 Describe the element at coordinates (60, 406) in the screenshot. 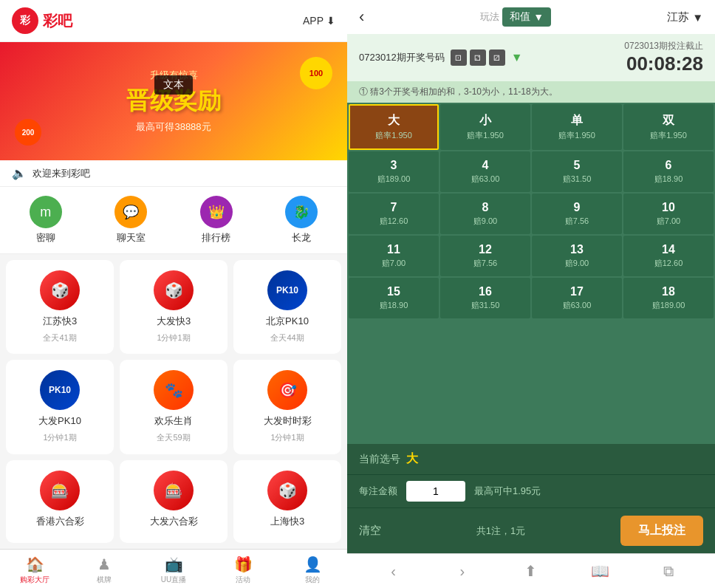

I see `game-dafa-pk10: PK10 大发PK10 1分钟1期` at that location.